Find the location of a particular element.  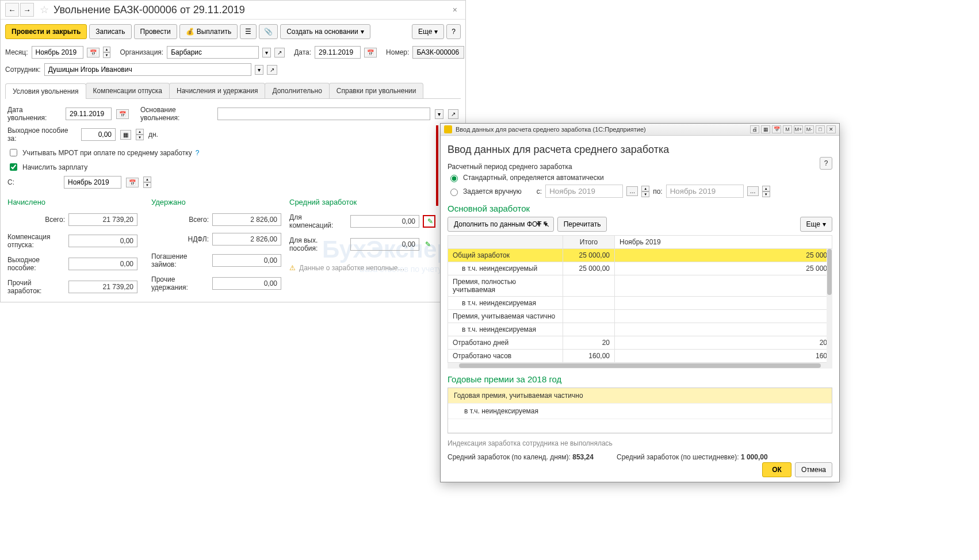

dismiss-date-field is located at coordinates (89, 114).